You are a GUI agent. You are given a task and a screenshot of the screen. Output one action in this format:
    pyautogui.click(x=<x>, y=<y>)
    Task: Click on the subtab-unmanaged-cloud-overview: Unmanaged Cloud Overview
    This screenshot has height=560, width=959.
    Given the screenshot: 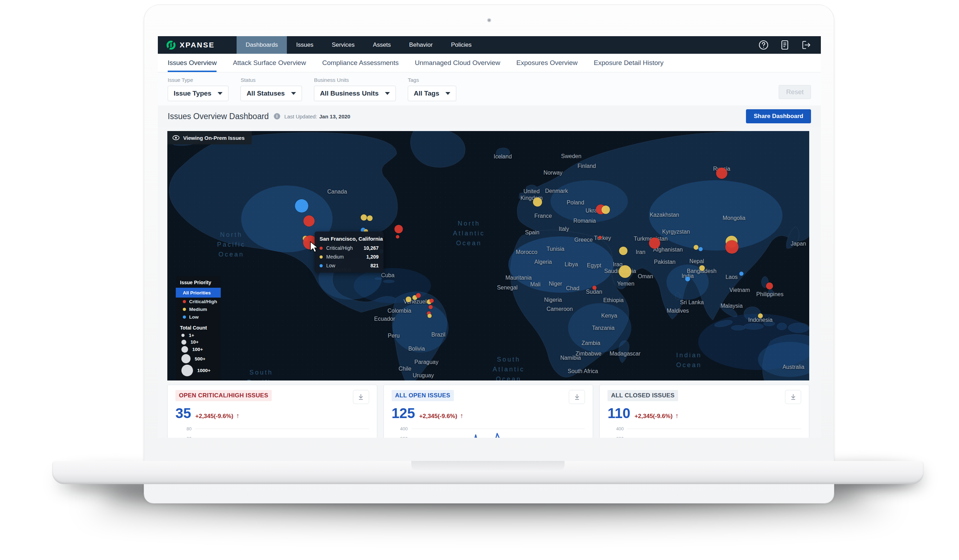 What is the action you would take?
    pyautogui.click(x=457, y=63)
    